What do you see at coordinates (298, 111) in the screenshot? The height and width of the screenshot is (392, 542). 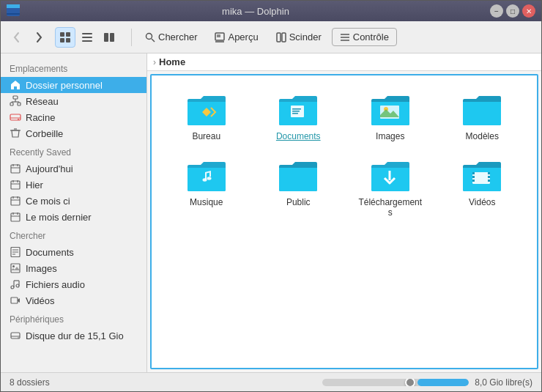 I see `folder-icon-documents` at bounding box center [298, 111].